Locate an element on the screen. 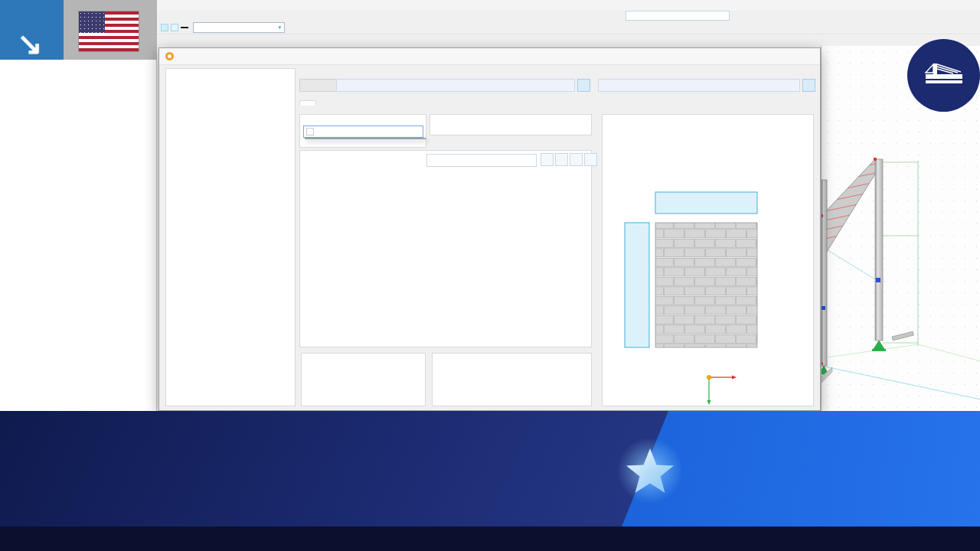 This screenshot has width=980, height=551. toolbar-row-1: ▾ is located at coordinates (568, 28).